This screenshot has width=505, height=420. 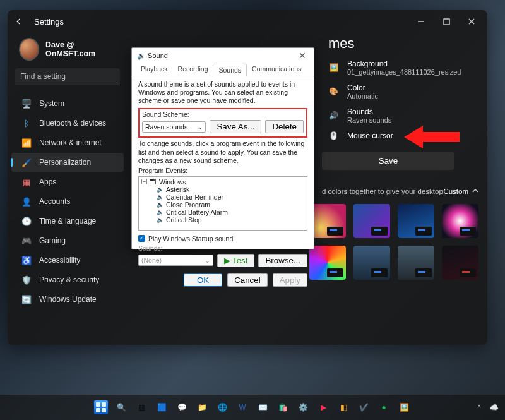 What do you see at coordinates (276, 69) in the screenshot?
I see `tab-communications: Communications` at bounding box center [276, 69].